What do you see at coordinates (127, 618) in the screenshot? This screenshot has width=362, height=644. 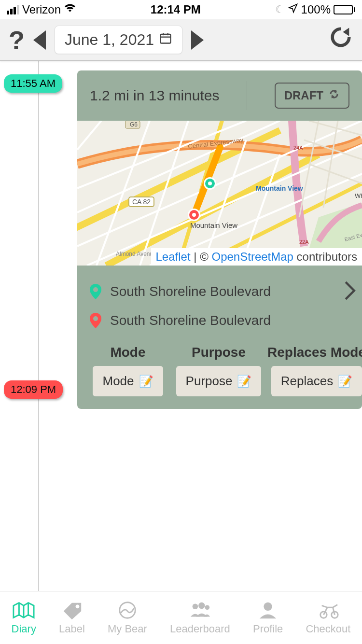 I see `tab-mybear: My Bear` at bounding box center [127, 618].